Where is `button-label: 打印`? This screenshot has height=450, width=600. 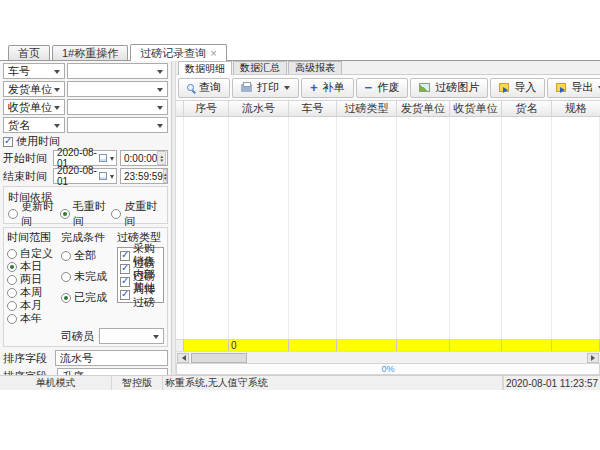
button-label: 打印 is located at coordinates (268, 88).